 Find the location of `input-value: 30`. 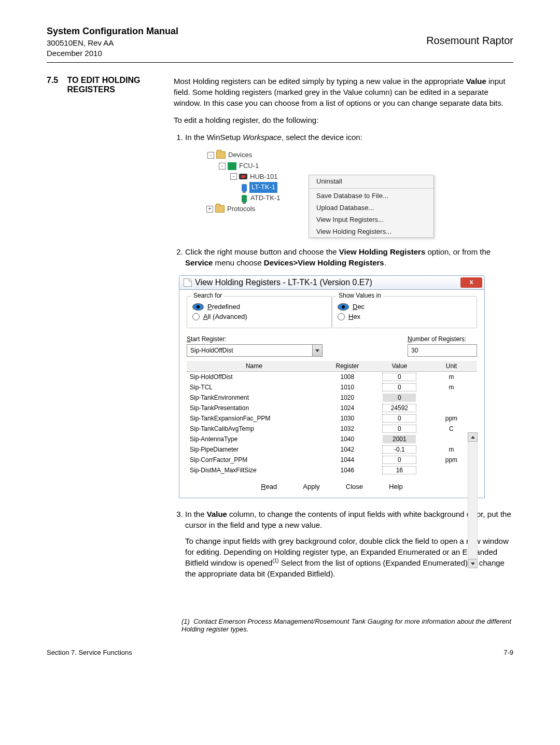

input-value: 30 is located at coordinates (415, 350).